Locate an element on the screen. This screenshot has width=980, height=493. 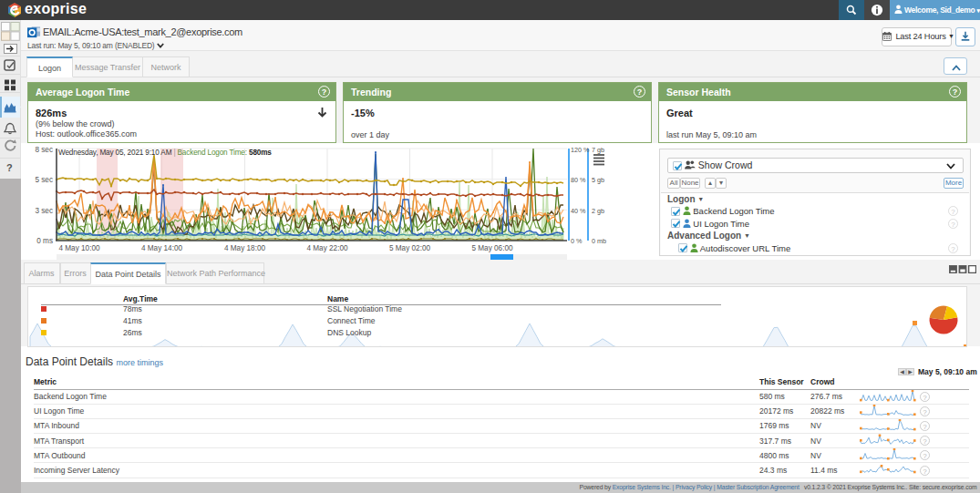
svg-text: 5 May 02:00 is located at coordinates (410, 248).